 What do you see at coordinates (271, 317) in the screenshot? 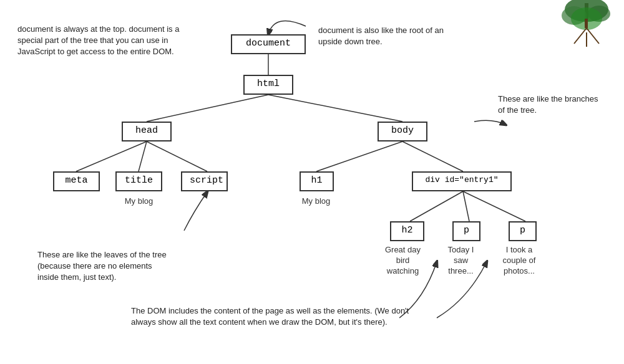
I see `annotation-bottom: The DOM includes the content of the page…` at bounding box center [271, 317].